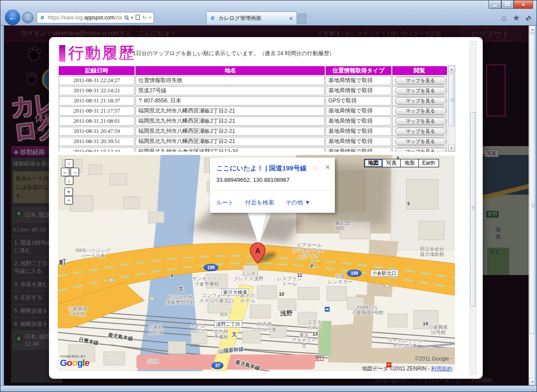 The height and width of the screenshot is (392, 537). I want to click on window-controls: ×, so click(511, 4).